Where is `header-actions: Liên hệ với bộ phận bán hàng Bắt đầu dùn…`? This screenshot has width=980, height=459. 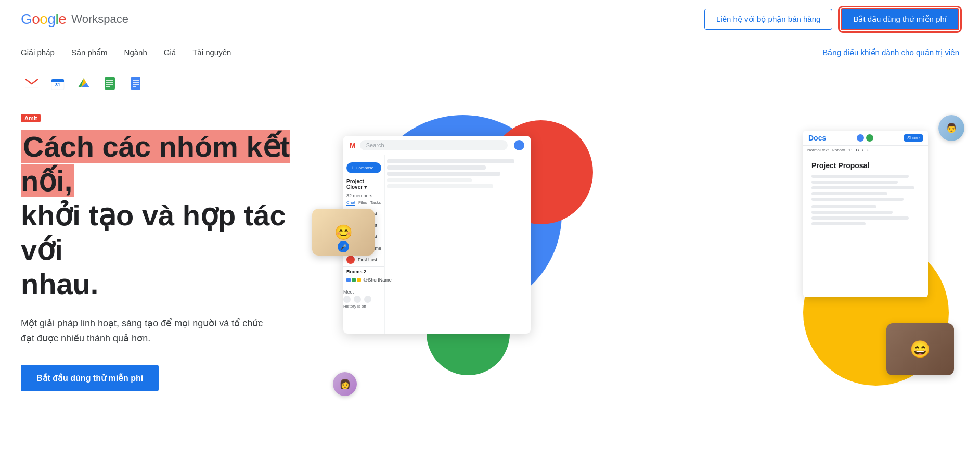 header-actions: Liên hệ với bộ phận bán hàng Bắt đầu dùn… is located at coordinates (832, 19).